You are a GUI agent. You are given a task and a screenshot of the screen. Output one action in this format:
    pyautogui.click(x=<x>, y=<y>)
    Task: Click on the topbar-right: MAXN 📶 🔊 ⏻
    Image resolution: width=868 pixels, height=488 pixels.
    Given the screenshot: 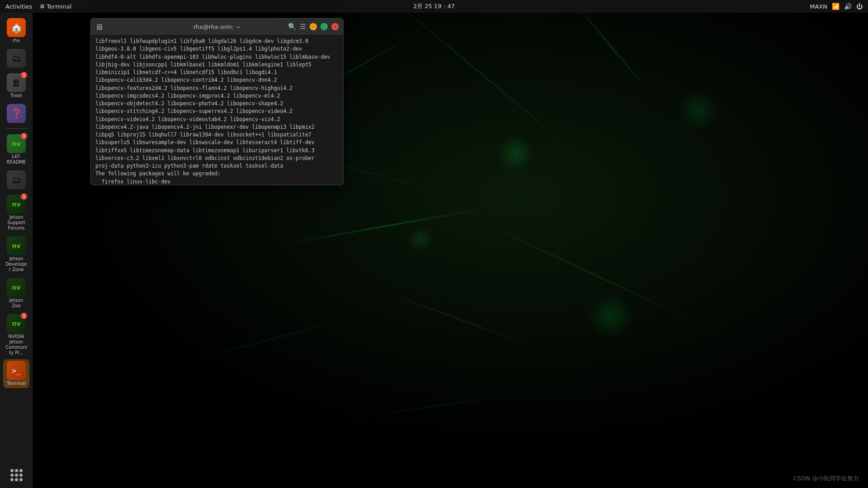 What is the action you would take?
    pyautogui.click(x=836, y=6)
    